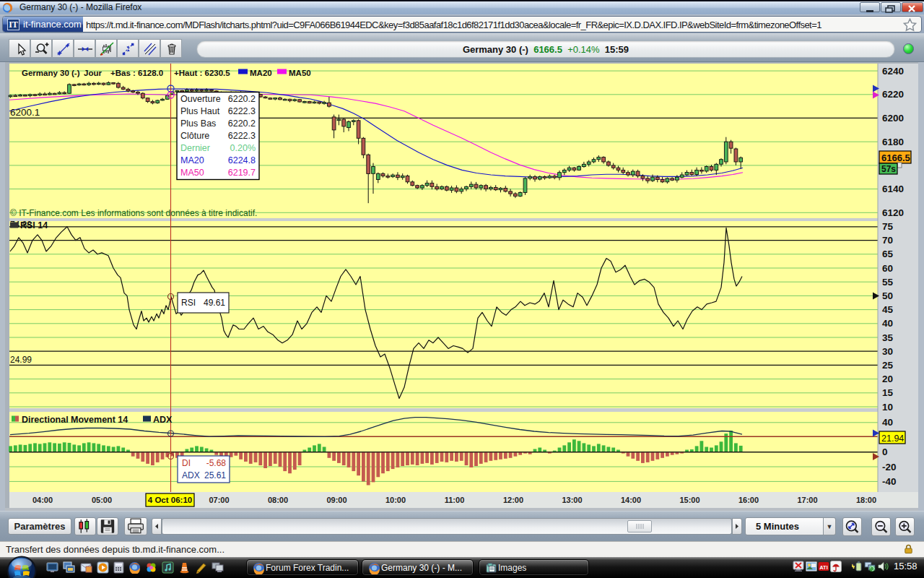 Image resolution: width=924 pixels, height=578 pixels. What do you see at coordinates (889, 467) in the screenshot?
I see `svg-text: -20` at bounding box center [889, 467].